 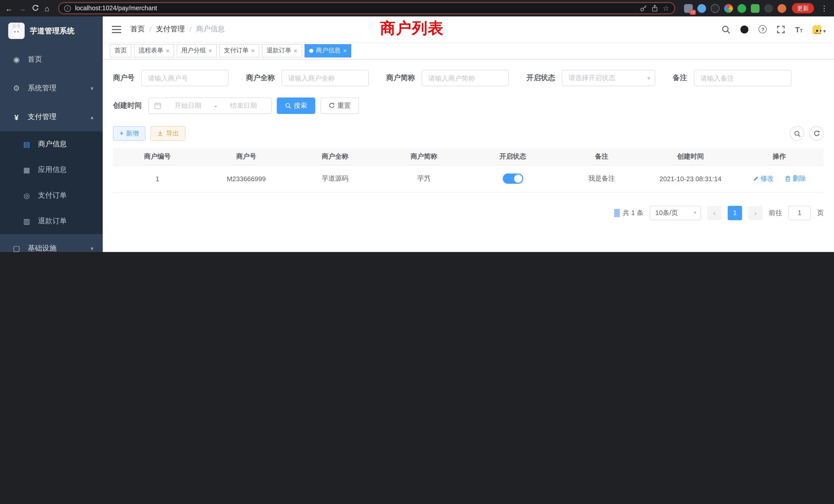 What do you see at coordinates (763, 29) in the screenshot?
I see `help-icon: ?` at bounding box center [763, 29].